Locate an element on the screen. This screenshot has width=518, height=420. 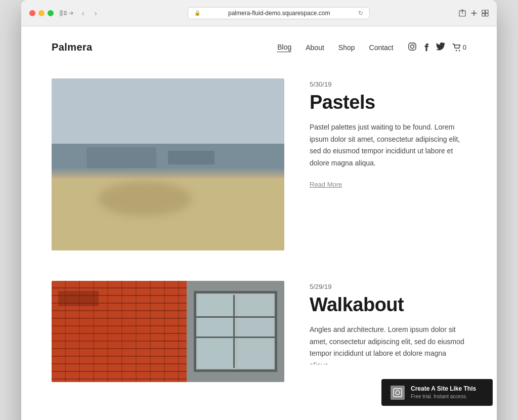
post-title-pastels: Pastels is located at coordinates (388, 103).